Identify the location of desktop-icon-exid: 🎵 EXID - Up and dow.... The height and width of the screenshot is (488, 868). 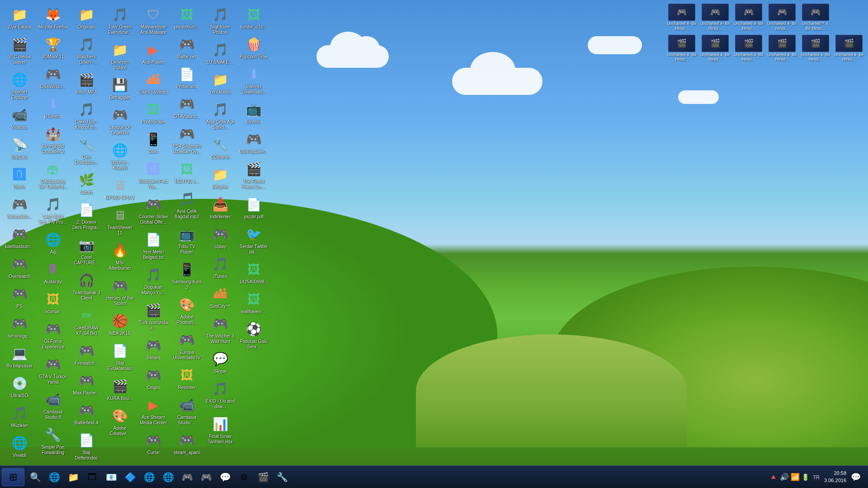
(220, 394).